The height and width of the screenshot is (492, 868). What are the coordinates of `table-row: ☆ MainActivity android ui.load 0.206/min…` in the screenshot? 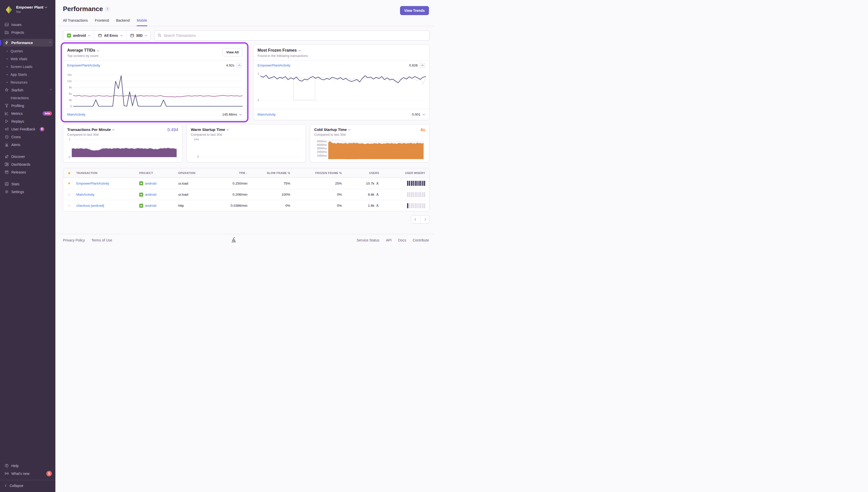 It's located at (246, 195).